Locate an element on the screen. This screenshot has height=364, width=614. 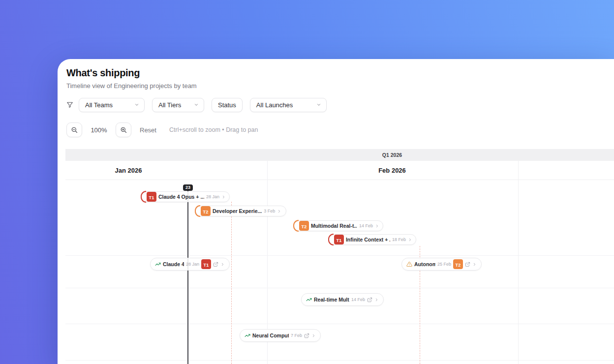
launch-label: Claude 4 ... is located at coordinates (173, 264).